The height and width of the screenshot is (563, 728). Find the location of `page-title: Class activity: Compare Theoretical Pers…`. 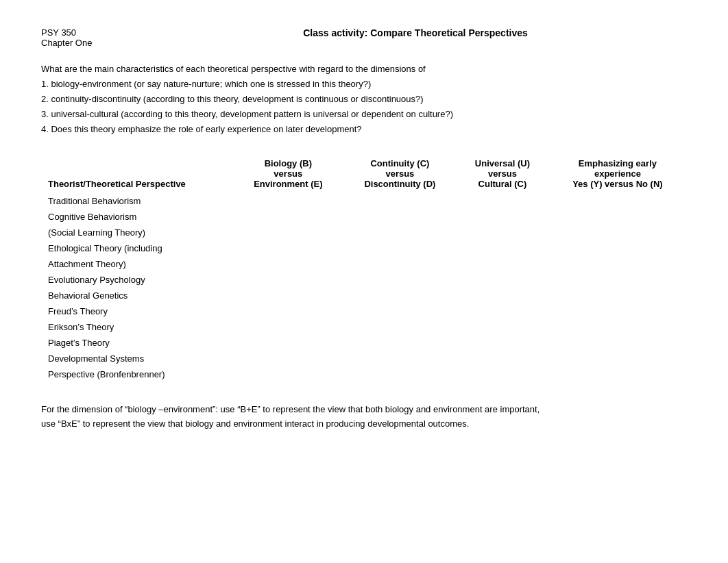

page-title: Class activity: Compare Theoretical Pers… is located at coordinates (415, 33).